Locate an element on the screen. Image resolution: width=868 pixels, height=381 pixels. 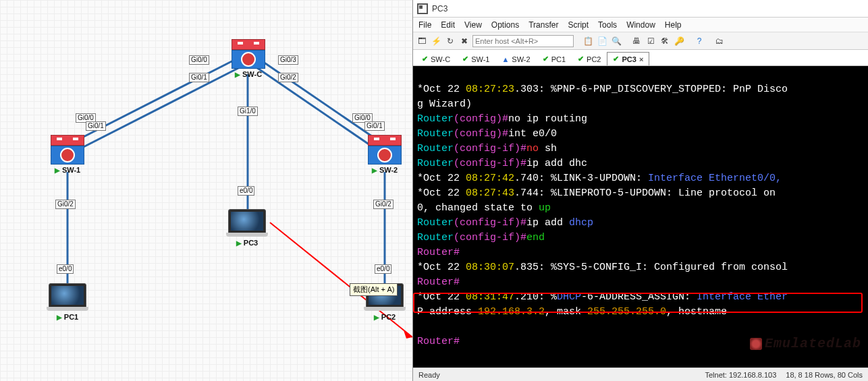
node-pc1: ▶ PC1 is located at coordinates (67, 302).